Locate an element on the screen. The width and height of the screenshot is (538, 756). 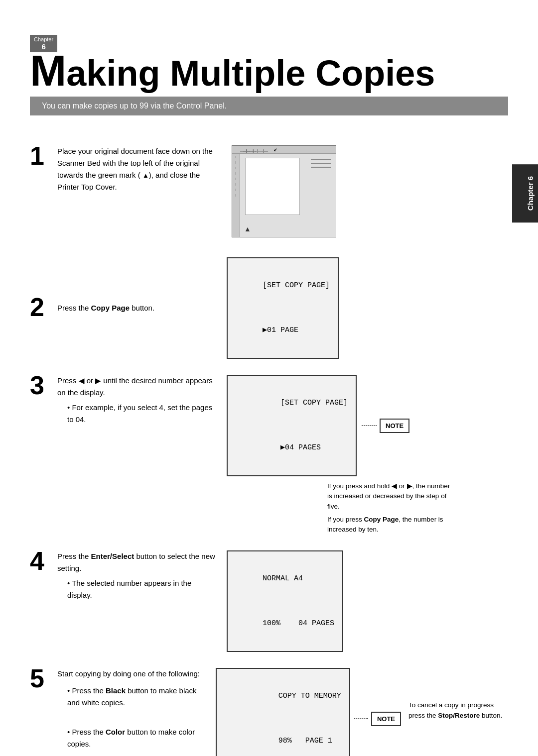
right-tab-text: Chapter 6 is located at coordinates (530, 193).